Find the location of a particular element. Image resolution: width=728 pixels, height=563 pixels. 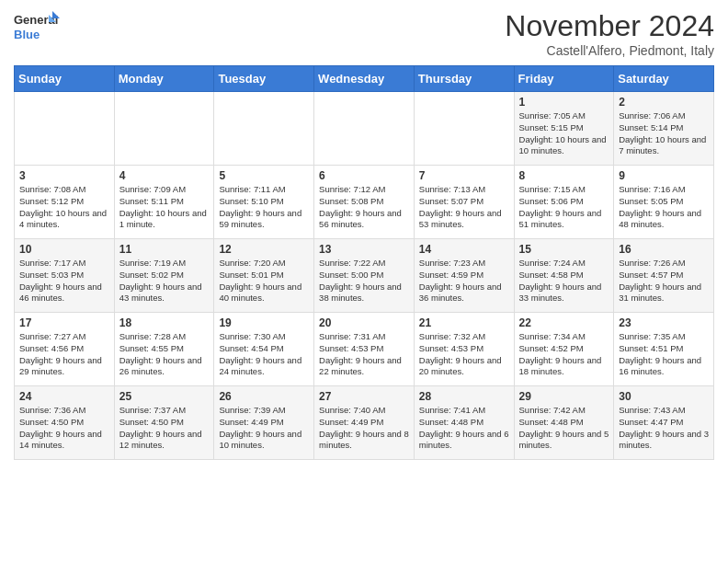

day-info: Sunrise: 7:11 AM Sunset: 5:10 PM Dayligh… is located at coordinates (264, 208).